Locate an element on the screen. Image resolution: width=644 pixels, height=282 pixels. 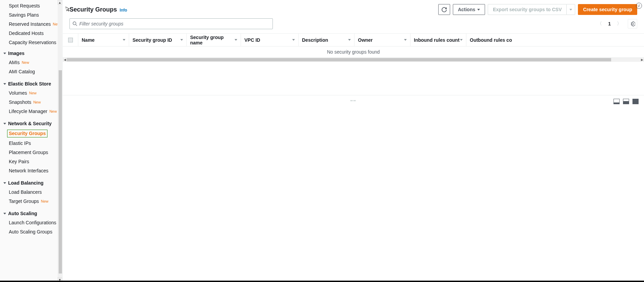
sidebar-section-title: Elastic Block Store is located at coordinates (30, 84).